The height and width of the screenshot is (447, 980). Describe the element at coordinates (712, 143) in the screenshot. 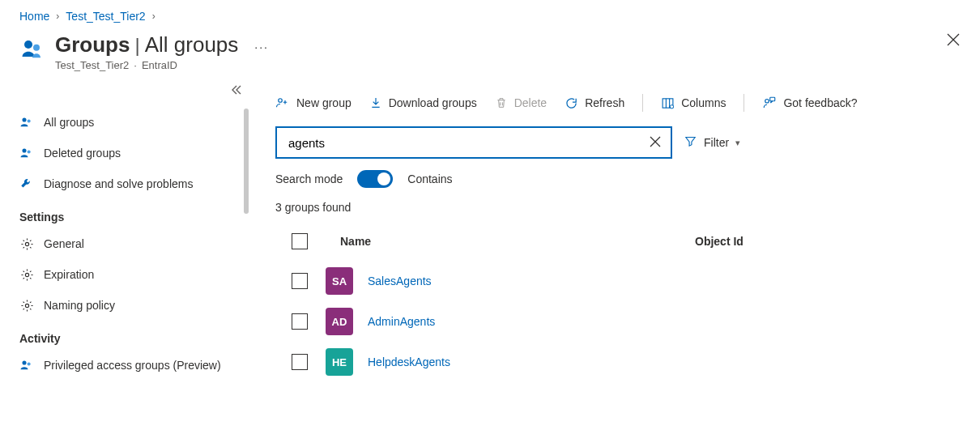

I see `filter-button: Filter ▾` at that location.